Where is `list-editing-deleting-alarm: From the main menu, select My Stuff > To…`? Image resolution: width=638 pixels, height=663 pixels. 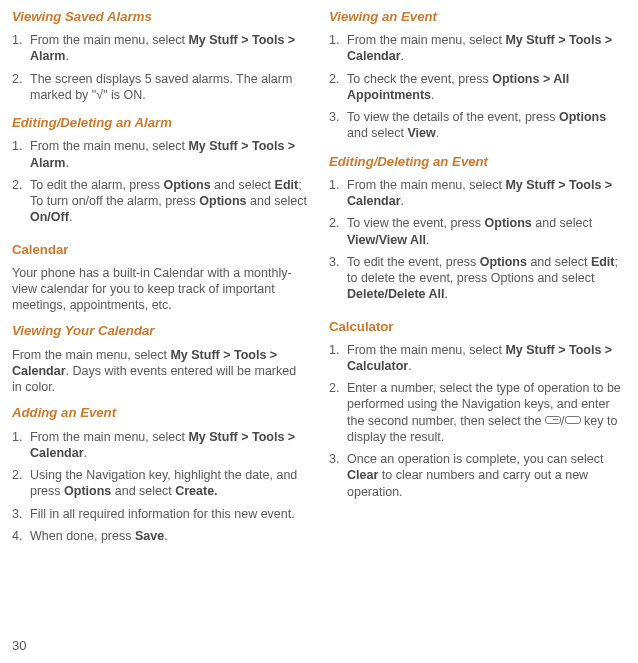
list-editing-deleting-alarm: From the main menu, select My Stuff > To… is located at coordinates (160, 184).